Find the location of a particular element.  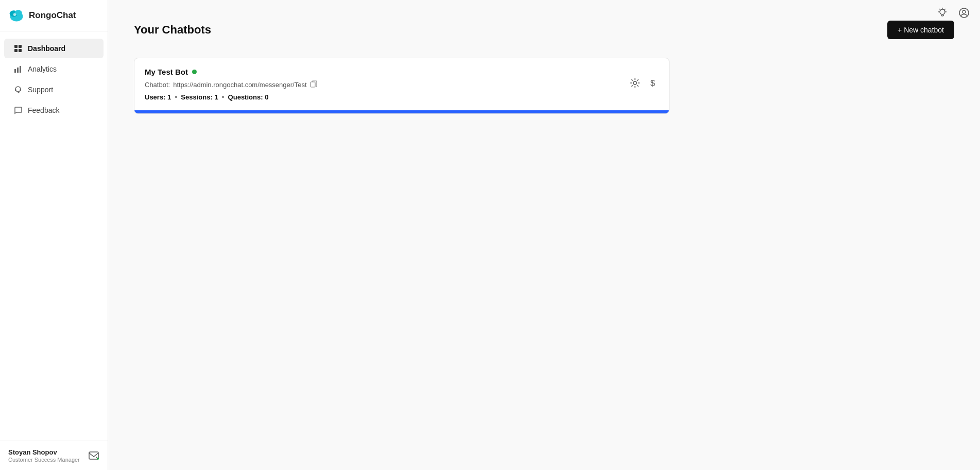

sidebar-item-analytics: Analytics is located at coordinates (54, 69).